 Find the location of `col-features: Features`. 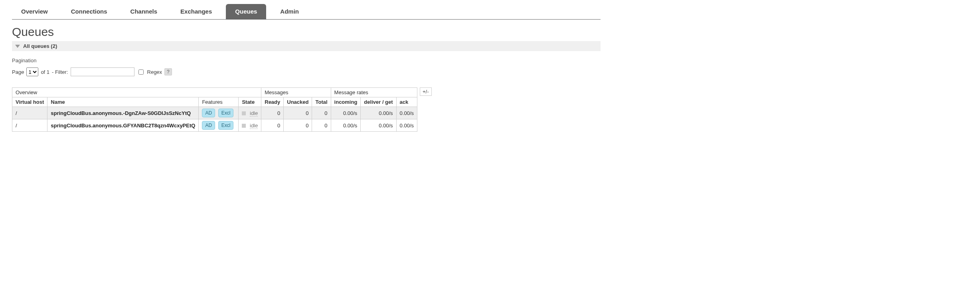

col-features: Features is located at coordinates (219, 102).